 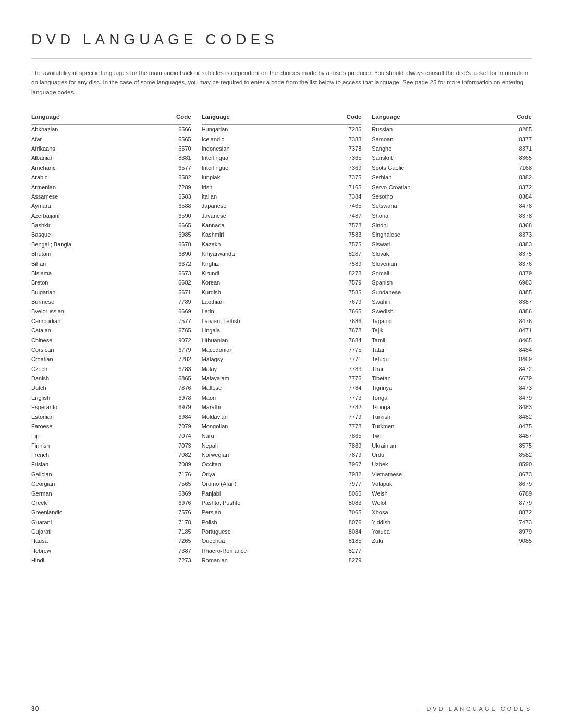 I want to click on language-name: Dutch, so click(x=90, y=388).